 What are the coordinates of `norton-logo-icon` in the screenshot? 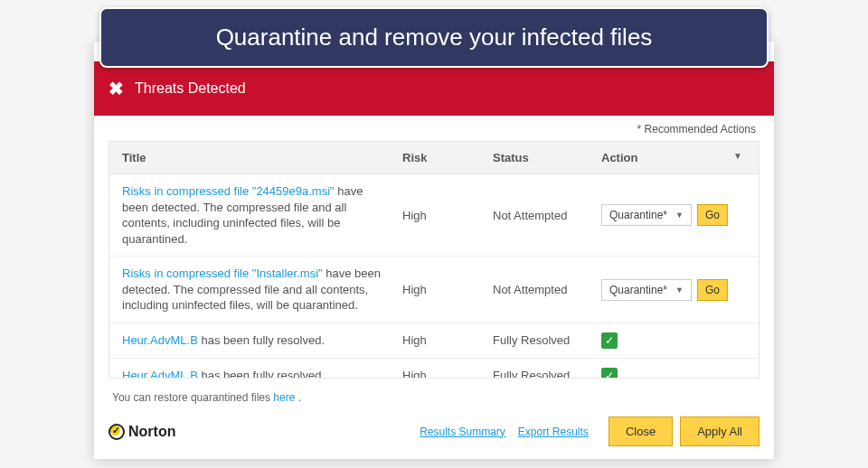 It's located at (117, 432).